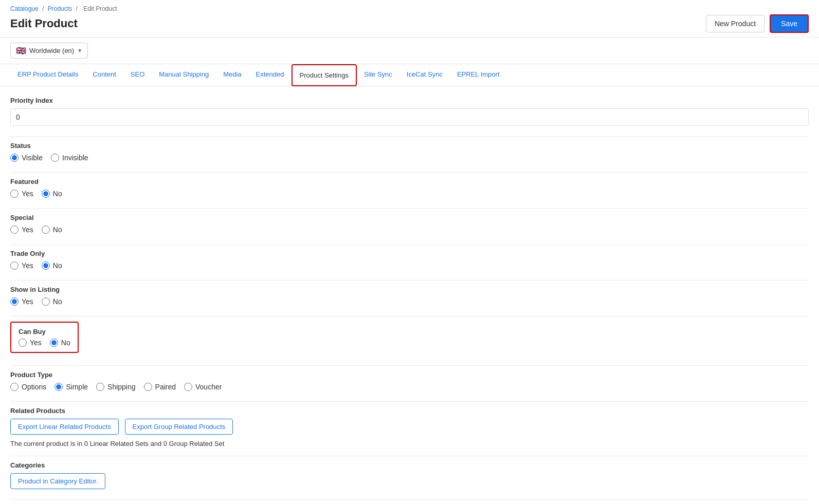 Image resolution: width=819 pixels, height=504 pixels. What do you see at coordinates (203, 387) in the screenshot?
I see `type-voucher-option: Voucher` at bounding box center [203, 387].